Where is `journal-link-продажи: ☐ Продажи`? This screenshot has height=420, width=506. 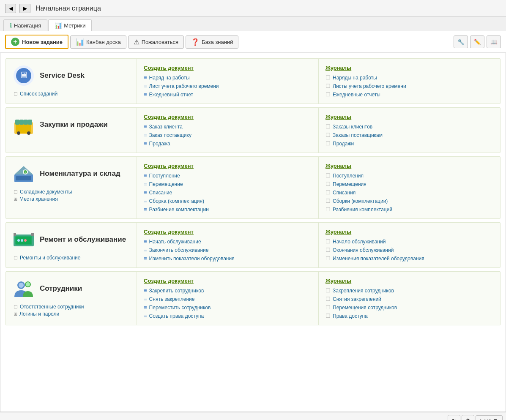
journal-link-продажи: ☐ Продажи is located at coordinates (409, 144).